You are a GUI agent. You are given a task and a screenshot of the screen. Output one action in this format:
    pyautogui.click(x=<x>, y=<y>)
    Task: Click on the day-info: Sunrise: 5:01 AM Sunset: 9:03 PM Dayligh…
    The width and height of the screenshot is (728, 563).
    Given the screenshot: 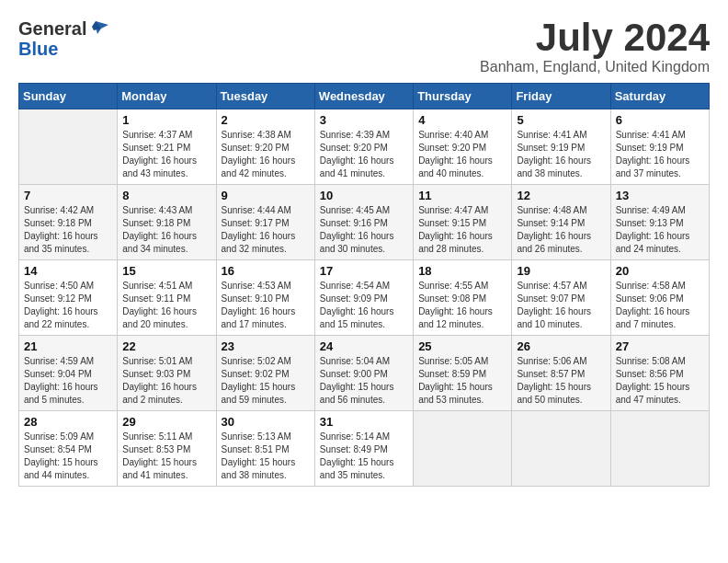 What is the action you would take?
    pyautogui.click(x=166, y=381)
    